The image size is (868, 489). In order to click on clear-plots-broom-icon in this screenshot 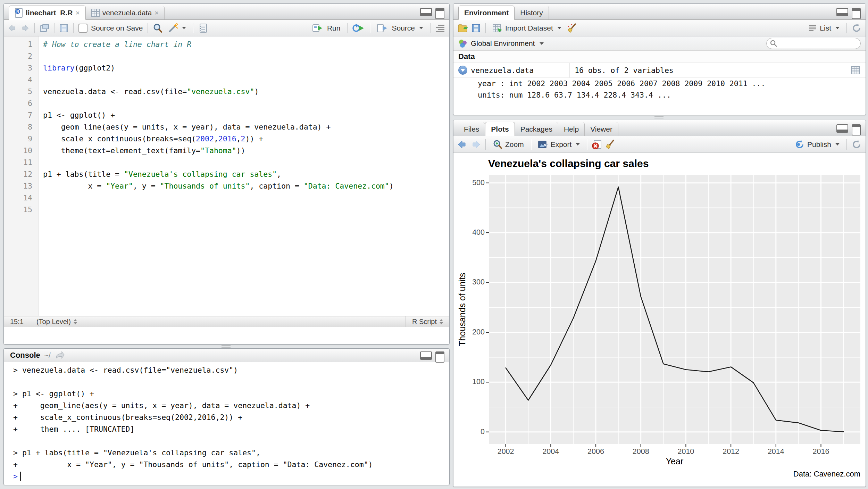, I will do `click(610, 144)`.